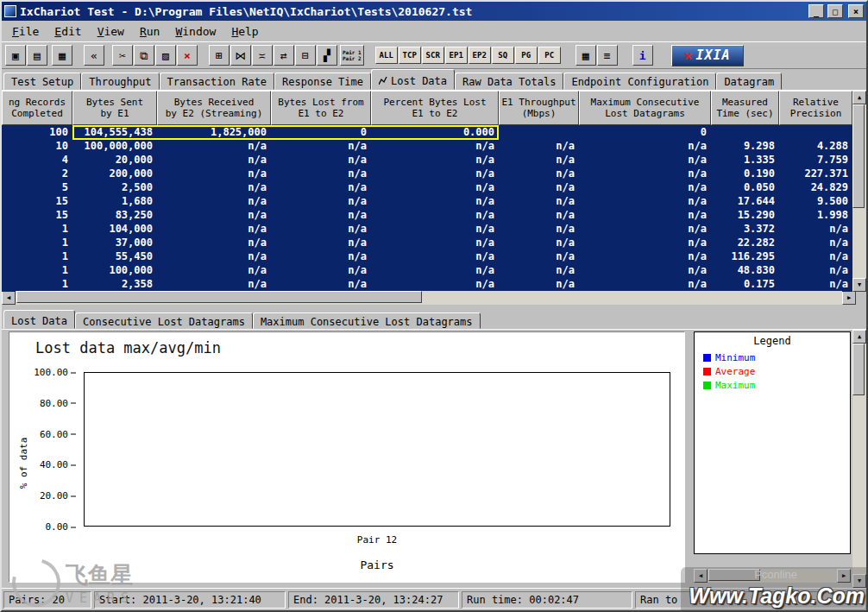 The height and width of the screenshot is (612, 868). What do you see at coordinates (284, 55) in the screenshot?
I see `pair-swap-button: ⇄` at bounding box center [284, 55].